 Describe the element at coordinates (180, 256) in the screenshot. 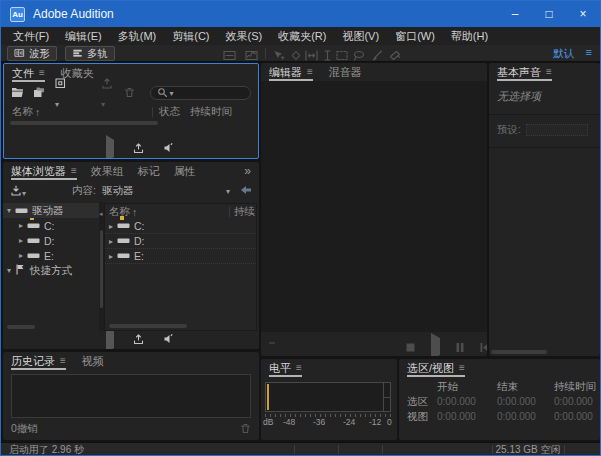

I see `media-row-drive-e: ▸ E:` at that location.